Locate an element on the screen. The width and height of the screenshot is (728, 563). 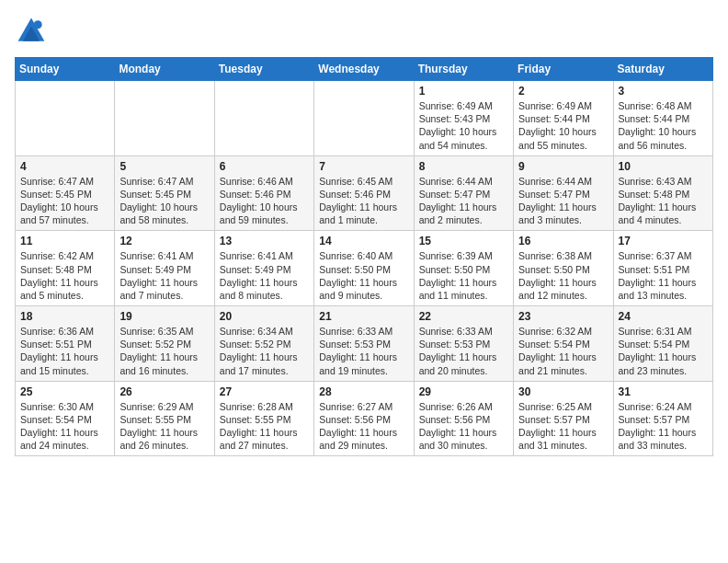
day-number: 22 is located at coordinates (463, 316).